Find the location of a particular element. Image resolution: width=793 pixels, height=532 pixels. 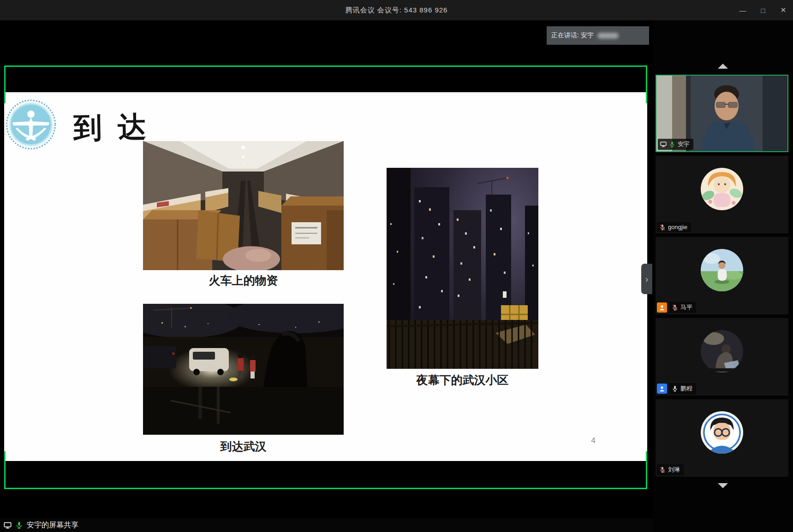

share-frame-corner-tr is located at coordinates (647, 84).